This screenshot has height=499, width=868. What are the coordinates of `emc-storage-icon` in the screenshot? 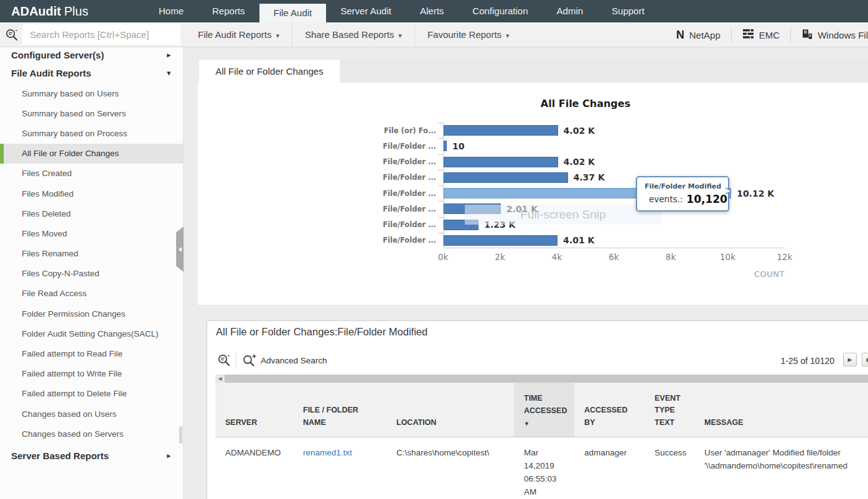 It's located at (748, 35).